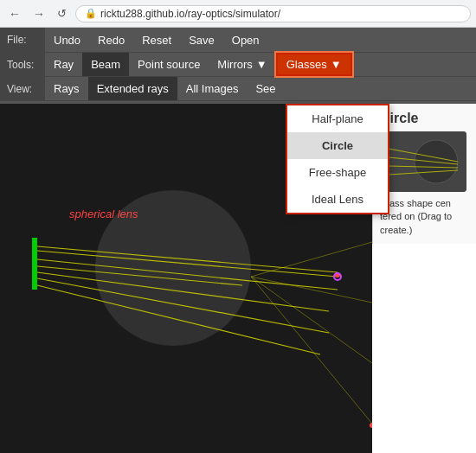  Describe the element at coordinates (238, 40) in the screenshot. I see `file-toolbar: File: Undo Redo Reset Save Open` at that location.